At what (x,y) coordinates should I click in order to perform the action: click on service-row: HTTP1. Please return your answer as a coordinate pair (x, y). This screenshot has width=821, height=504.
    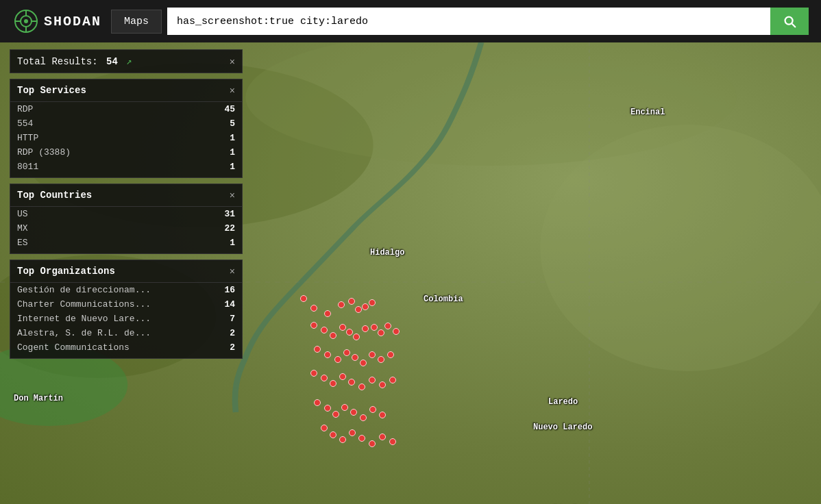
    Looking at the image, I should click on (126, 138).